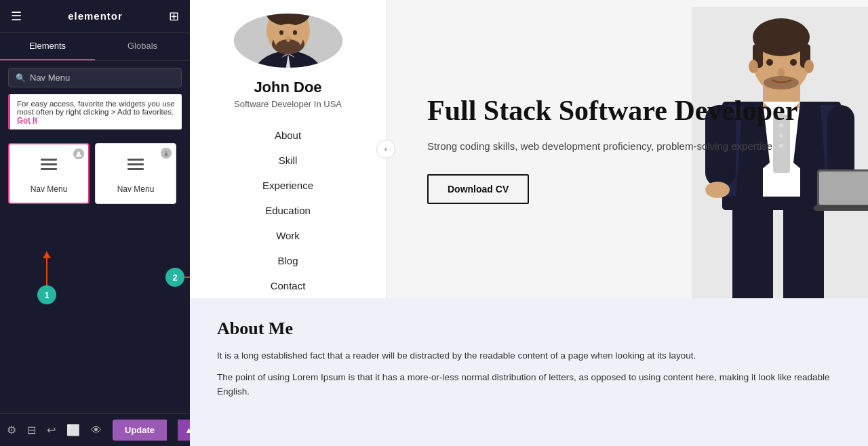  What do you see at coordinates (95, 174) in the screenshot?
I see `widgets-grid: Nav Menu Nav Menu` at bounding box center [95, 174].